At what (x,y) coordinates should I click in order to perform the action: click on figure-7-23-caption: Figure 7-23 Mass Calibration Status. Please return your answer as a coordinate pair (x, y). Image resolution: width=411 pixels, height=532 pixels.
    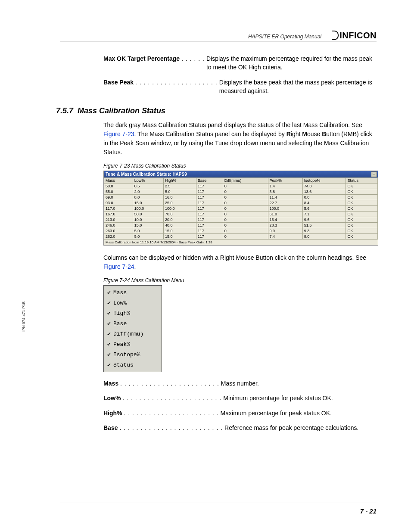
    Looking at the image, I should click on (240, 166).